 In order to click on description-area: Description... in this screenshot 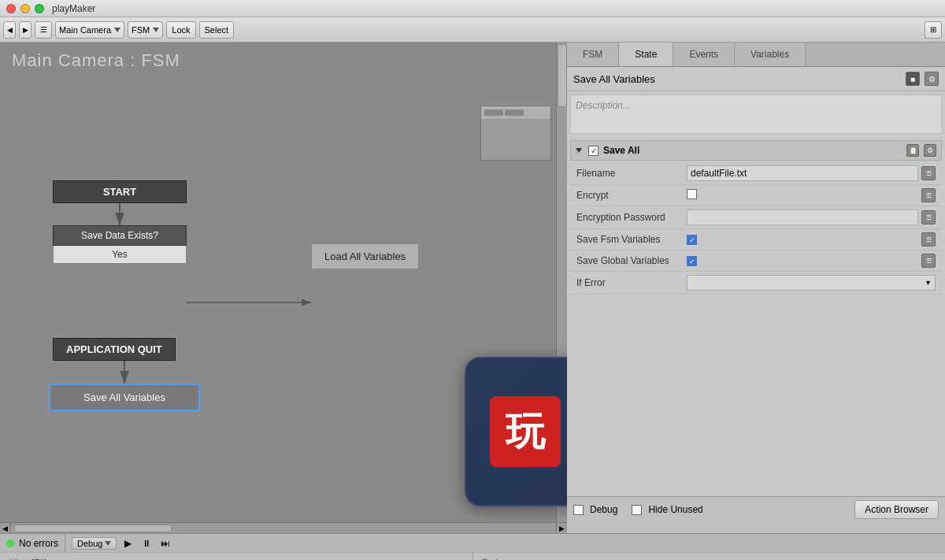, I will do `click(756, 114)`.